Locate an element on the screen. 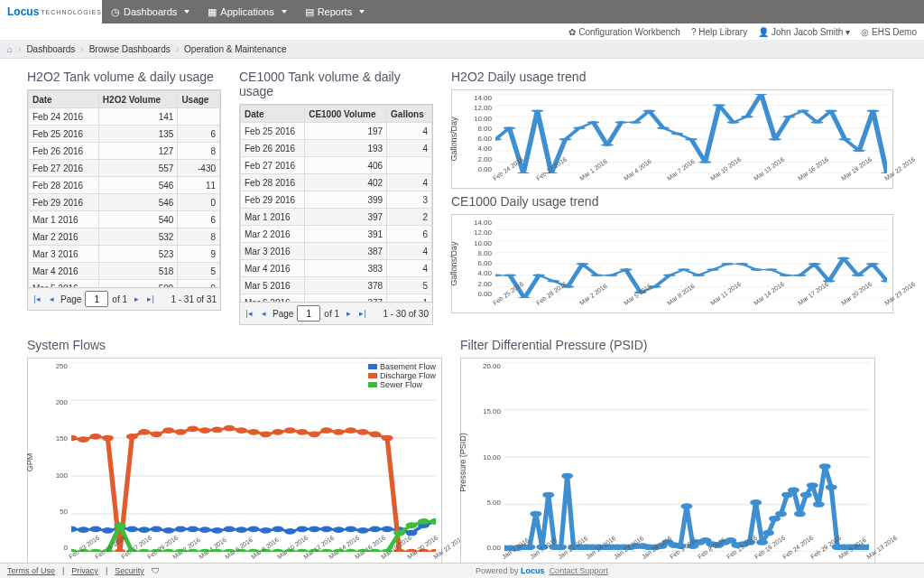  table-row: Mar 4 20165185 is located at coordinates (125, 271).